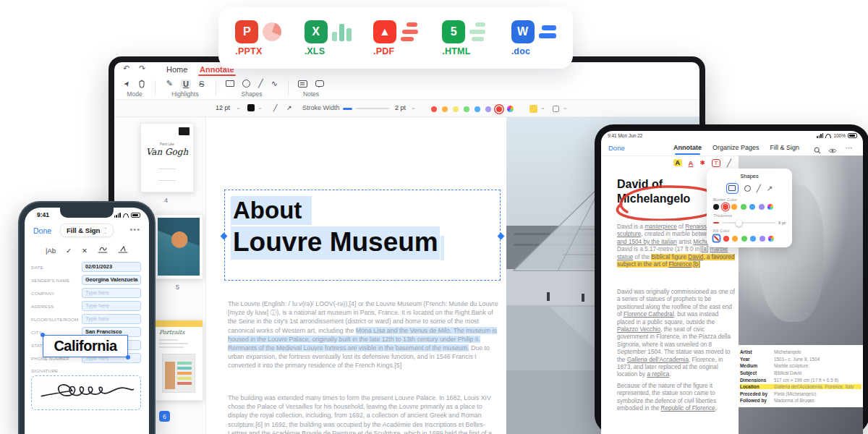 The image size is (868, 434). I want to click on tab-organize-pages: Organize Pages, so click(736, 148).